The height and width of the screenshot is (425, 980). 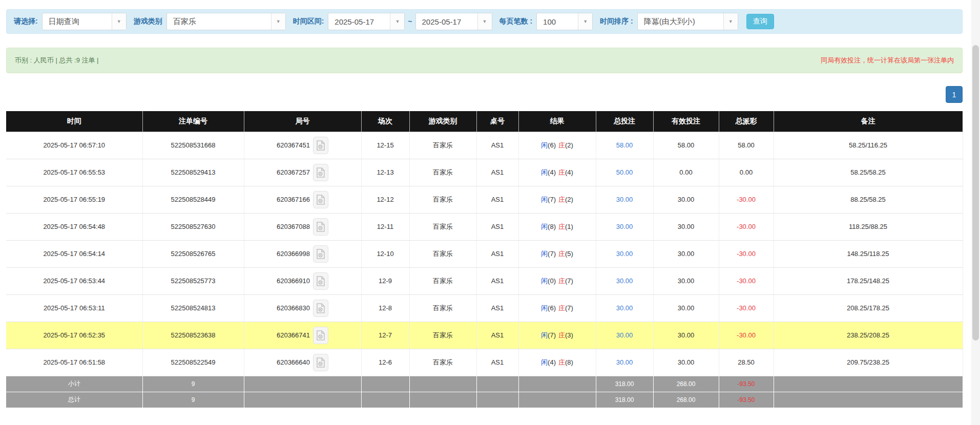 I want to click on result-banker-score: (3), so click(x=569, y=335).